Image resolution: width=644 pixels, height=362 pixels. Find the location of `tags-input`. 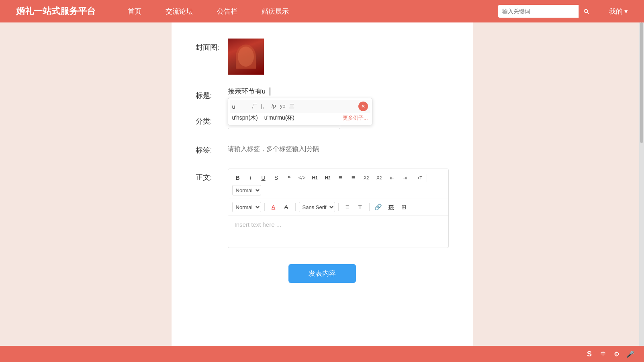

tags-input is located at coordinates (338, 149).